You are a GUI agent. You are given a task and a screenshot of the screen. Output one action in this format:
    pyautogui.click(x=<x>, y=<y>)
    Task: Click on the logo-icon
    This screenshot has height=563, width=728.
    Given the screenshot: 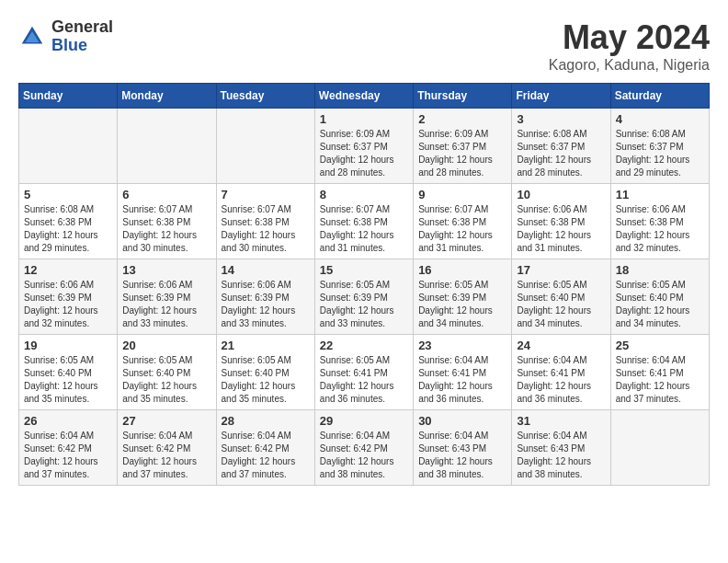 What is the action you would take?
    pyautogui.click(x=32, y=37)
    